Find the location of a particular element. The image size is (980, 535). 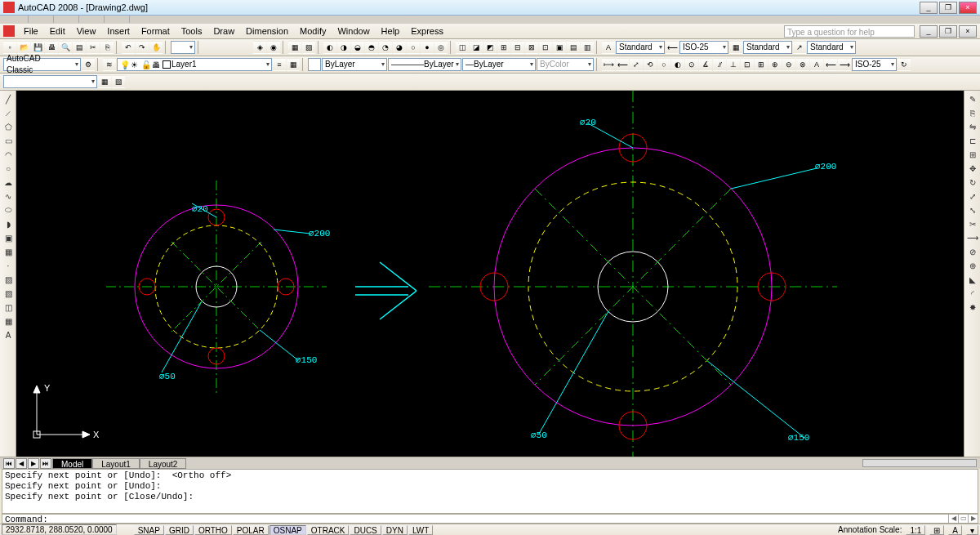

open-button: 📂 is located at coordinates (24, 47).